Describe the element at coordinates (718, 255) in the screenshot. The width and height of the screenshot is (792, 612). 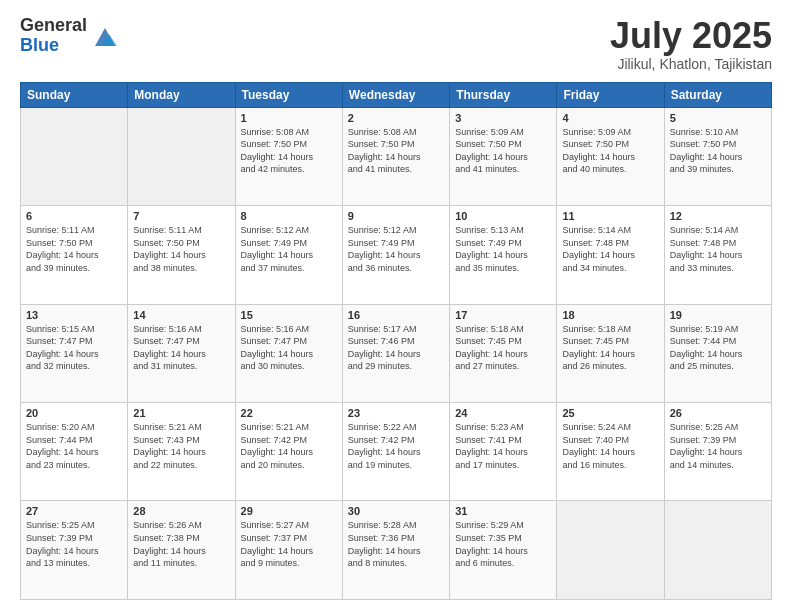
I see `calendar-cell: 12Sunrise: 5:14 AM Sunset: 7:48 PM Dayli…` at that location.